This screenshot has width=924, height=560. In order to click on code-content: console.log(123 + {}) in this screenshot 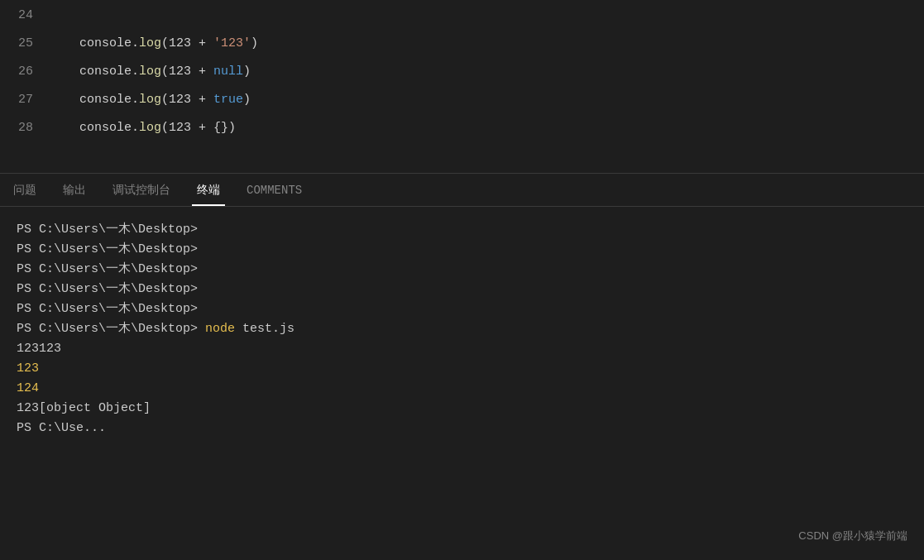, I will do `click(142, 127)`.